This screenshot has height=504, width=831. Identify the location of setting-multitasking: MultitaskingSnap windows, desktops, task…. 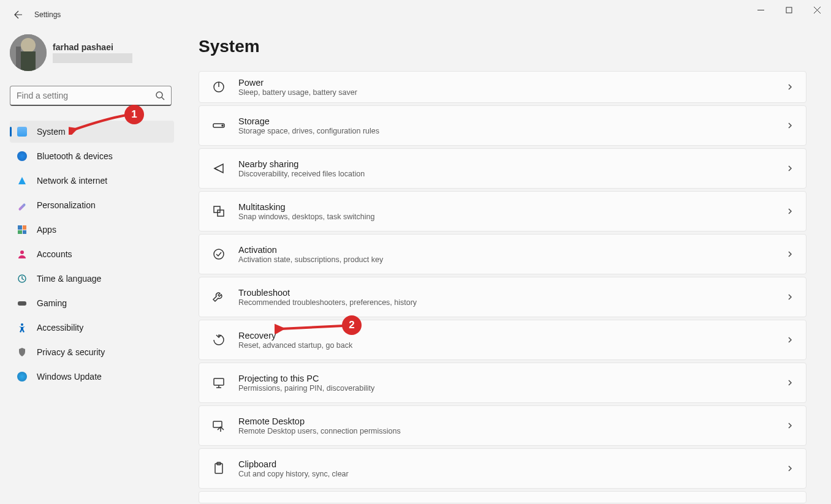
(503, 211).